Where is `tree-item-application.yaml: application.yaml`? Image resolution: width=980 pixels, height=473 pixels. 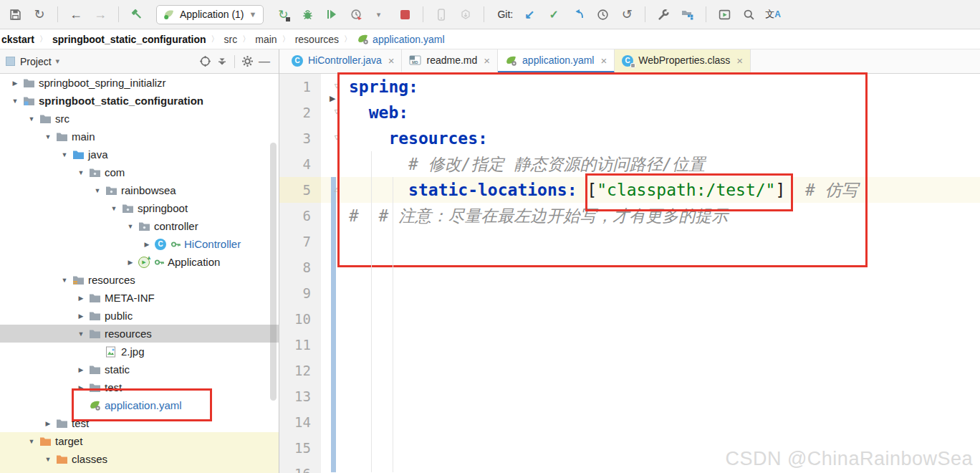 tree-item-application.yaml: application.yaml is located at coordinates (139, 406).